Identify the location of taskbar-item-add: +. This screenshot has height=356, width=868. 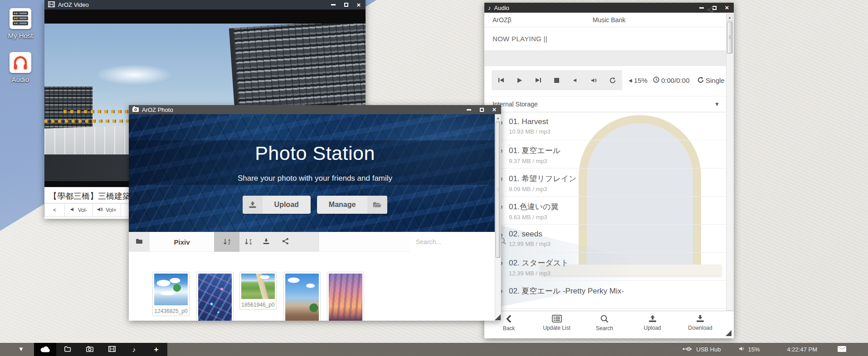
(156, 350).